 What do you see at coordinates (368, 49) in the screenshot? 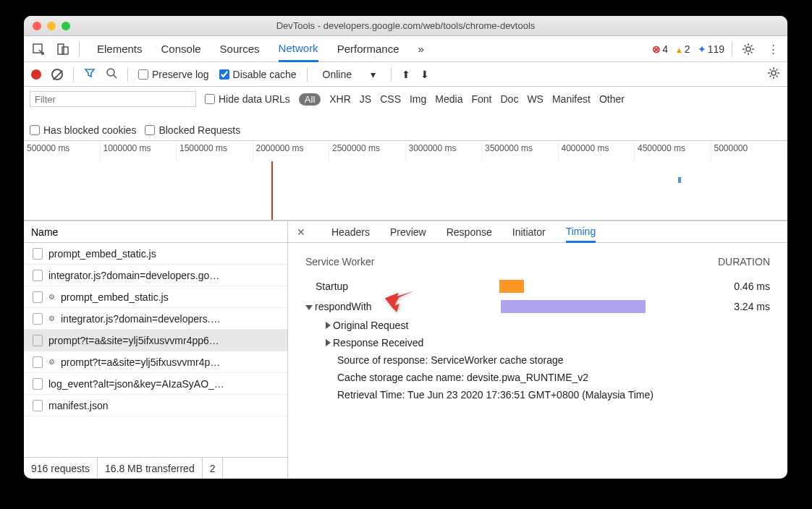
I see `tab-performance: Performance` at bounding box center [368, 49].